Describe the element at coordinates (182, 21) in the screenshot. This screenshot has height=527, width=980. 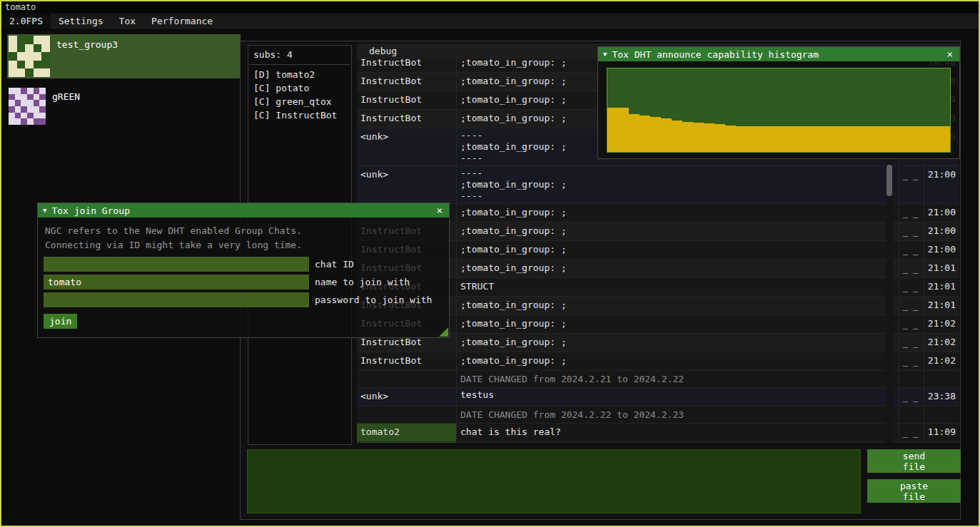
I see `menu-item-performance: Performance` at that location.